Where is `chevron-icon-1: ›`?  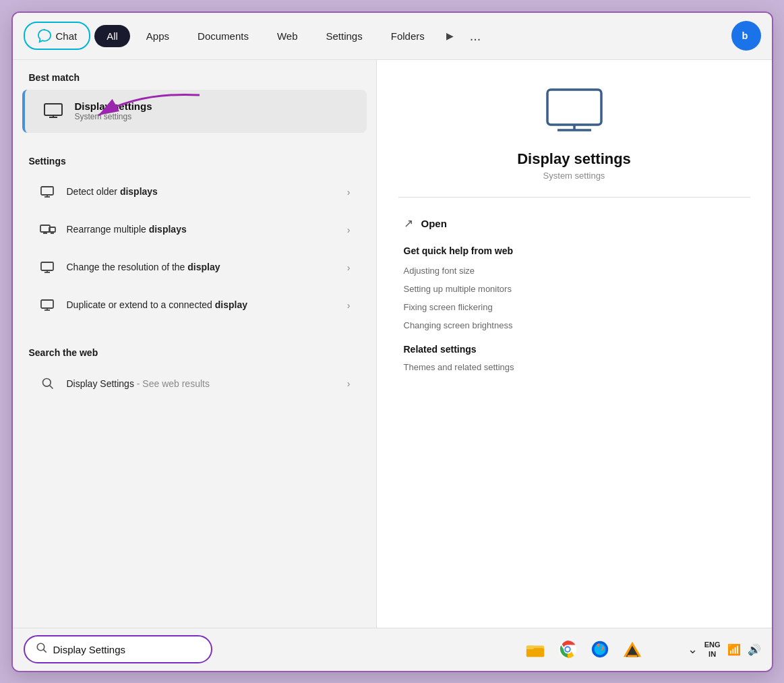 chevron-icon-1: › is located at coordinates (349, 192).